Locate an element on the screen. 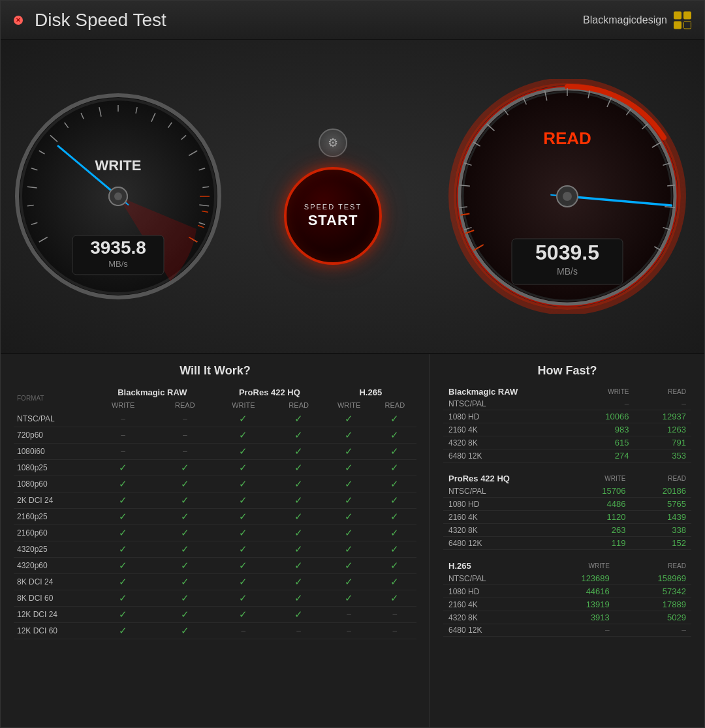  speed-write: 1120 is located at coordinates (601, 517).